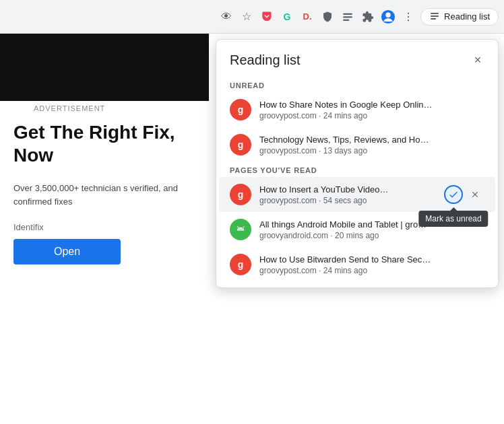 This screenshot has width=504, height=424. I want to click on page-title: Get The Right Fix, Now, so click(104, 144).